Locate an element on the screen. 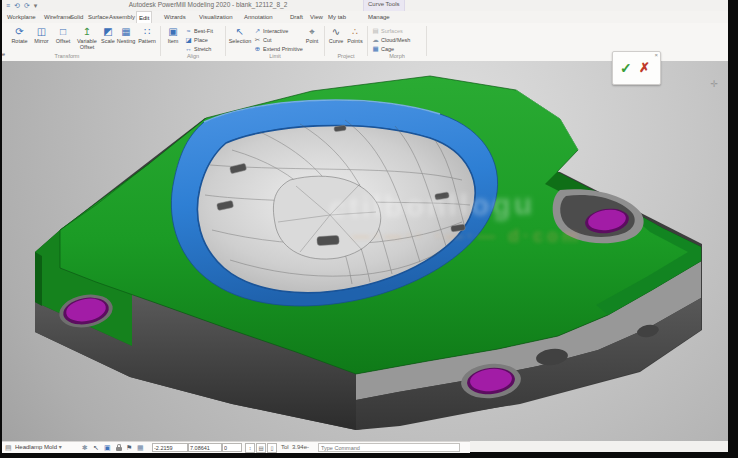 Image resolution: width=738 pixels, height=458 pixels. best-fit-button: ≈ Best-Fit is located at coordinates (199, 30).